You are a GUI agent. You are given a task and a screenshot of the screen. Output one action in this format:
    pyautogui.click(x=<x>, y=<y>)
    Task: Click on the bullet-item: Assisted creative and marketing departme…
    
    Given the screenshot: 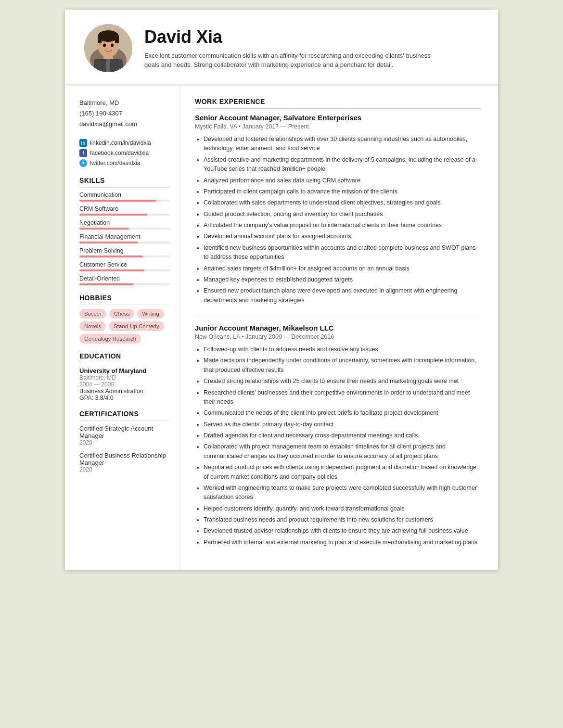 What is the action you would take?
    pyautogui.click(x=343, y=165)
    